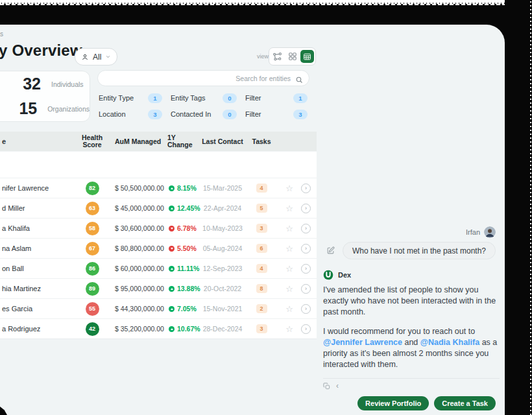 The image size is (532, 415). What do you see at coordinates (363, 342) in the screenshot?
I see `mention-link: @Jennifer Lawrence` at bounding box center [363, 342].